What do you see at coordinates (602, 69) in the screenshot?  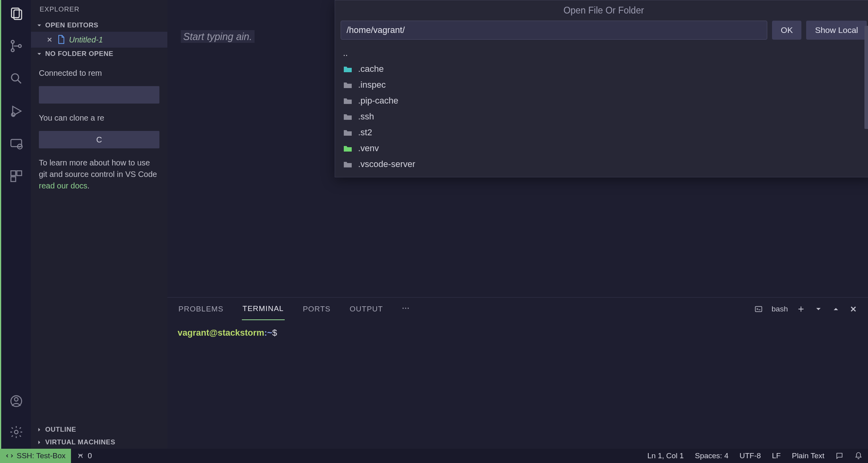 I see `file-list-item: .cache` at bounding box center [602, 69].